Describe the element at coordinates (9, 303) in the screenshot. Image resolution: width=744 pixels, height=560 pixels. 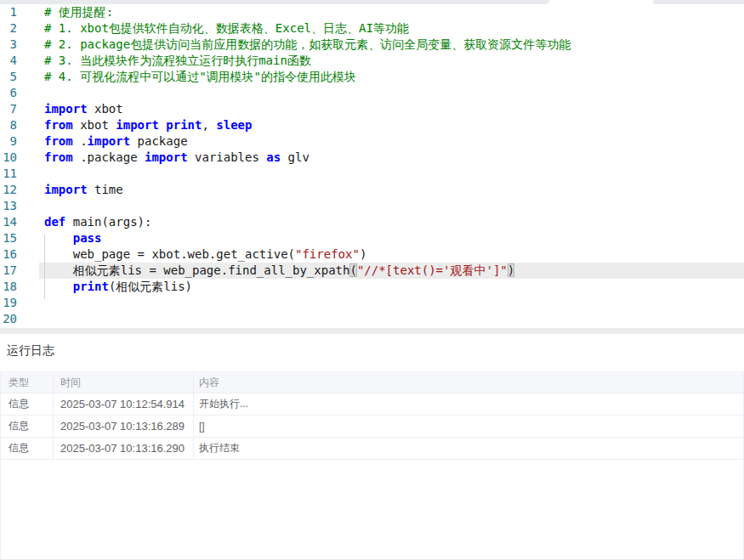
I see `line-number: 19` at that location.